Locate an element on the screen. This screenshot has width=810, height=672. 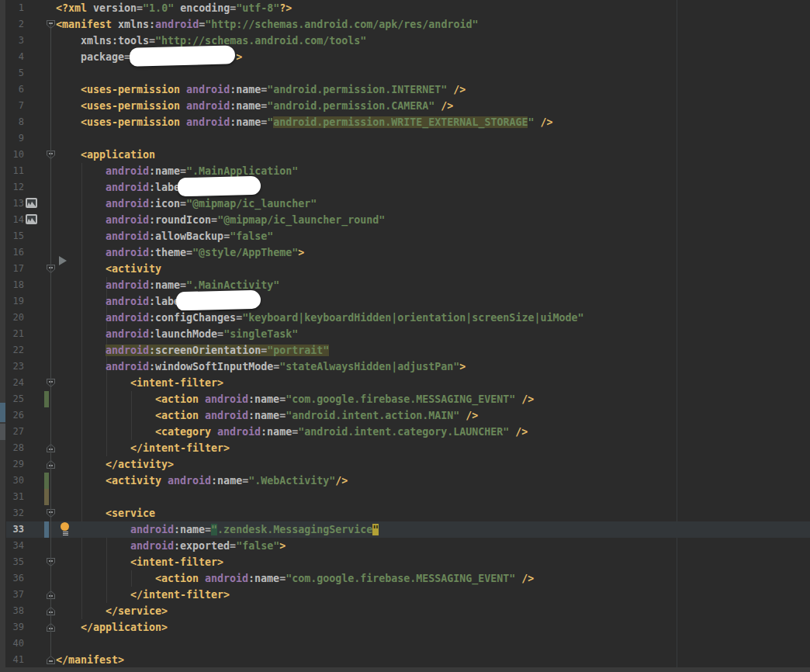
editor-line: 31 is located at coordinates (405, 497).